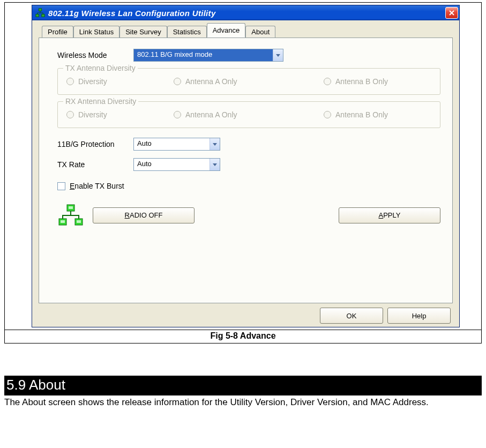 This screenshot has height=448, width=486. Describe the element at coordinates (95, 144) in the screenshot. I see `protection-label: 11B/G Protection` at that location.